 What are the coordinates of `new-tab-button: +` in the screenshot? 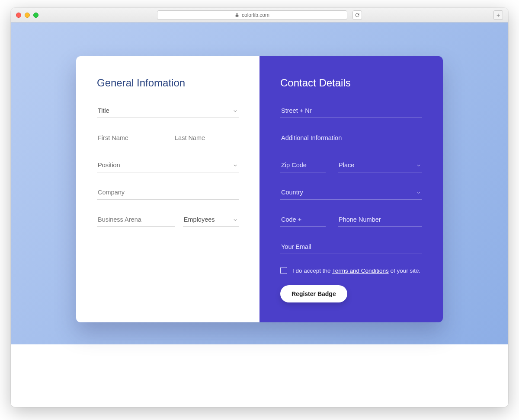 It's located at (498, 15).